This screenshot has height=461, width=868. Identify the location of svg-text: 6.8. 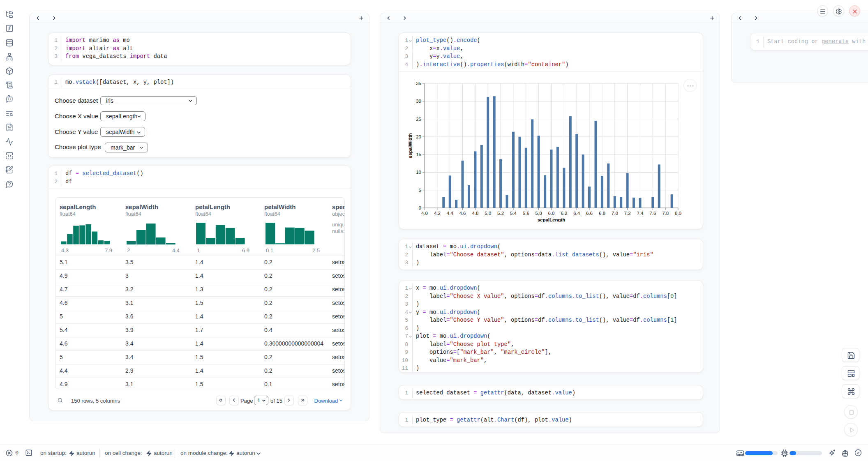
(602, 213).